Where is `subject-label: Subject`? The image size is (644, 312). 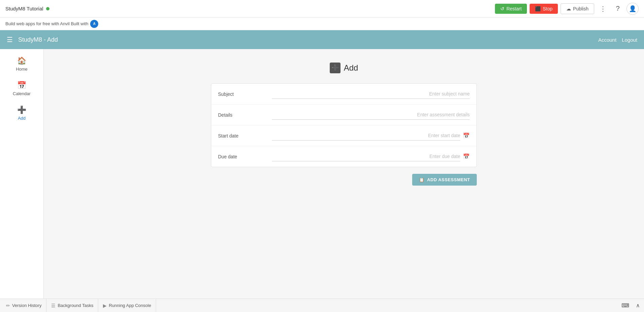
subject-label: Subject is located at coordinates (245, 94).